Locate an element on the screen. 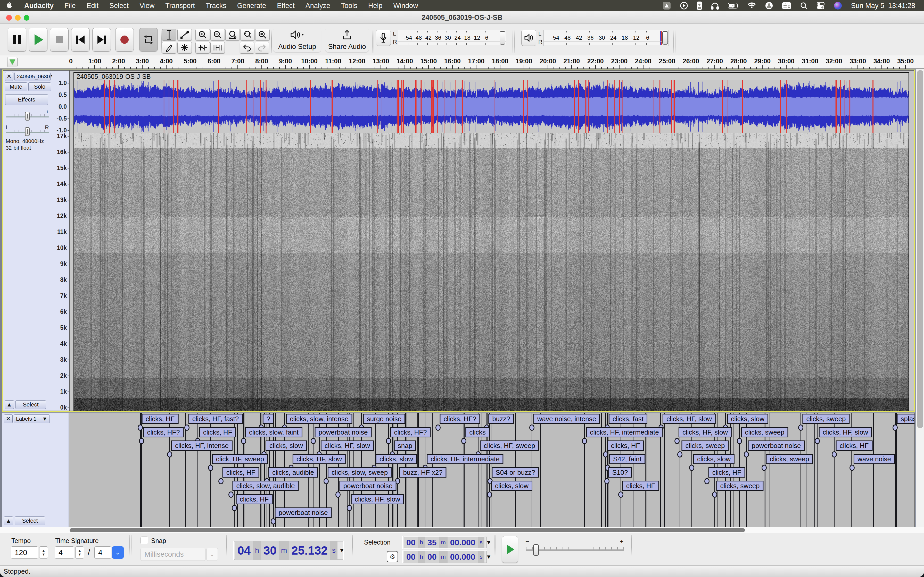 The width and height of the screenshot is (924, 577). account-icon is located at coordinates (769, 6).